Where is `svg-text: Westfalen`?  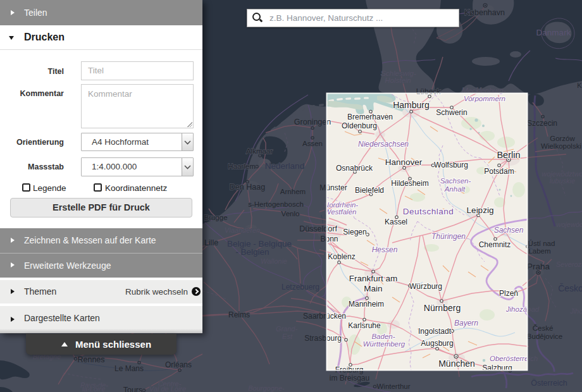 svg-text: Westfalen is located at coordinates (340, 212).